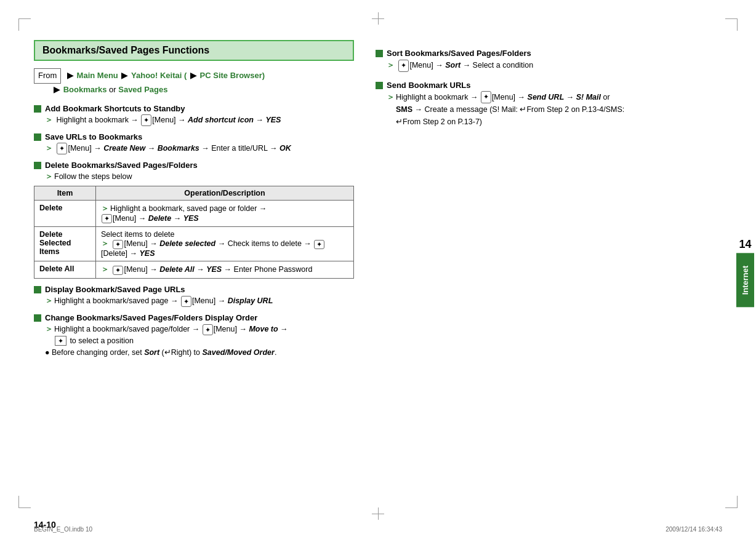 This screenshot has height=545, width=756. I want to click on title-box: Bookmarks/Saved Pages Functions, so click(194, 50).